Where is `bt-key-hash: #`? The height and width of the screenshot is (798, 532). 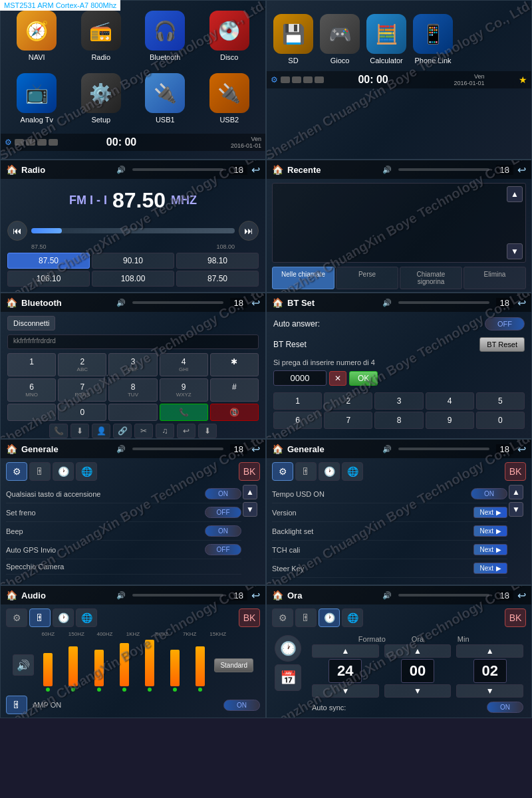
bt-key-hash: # is located at coordinates (234, 390).